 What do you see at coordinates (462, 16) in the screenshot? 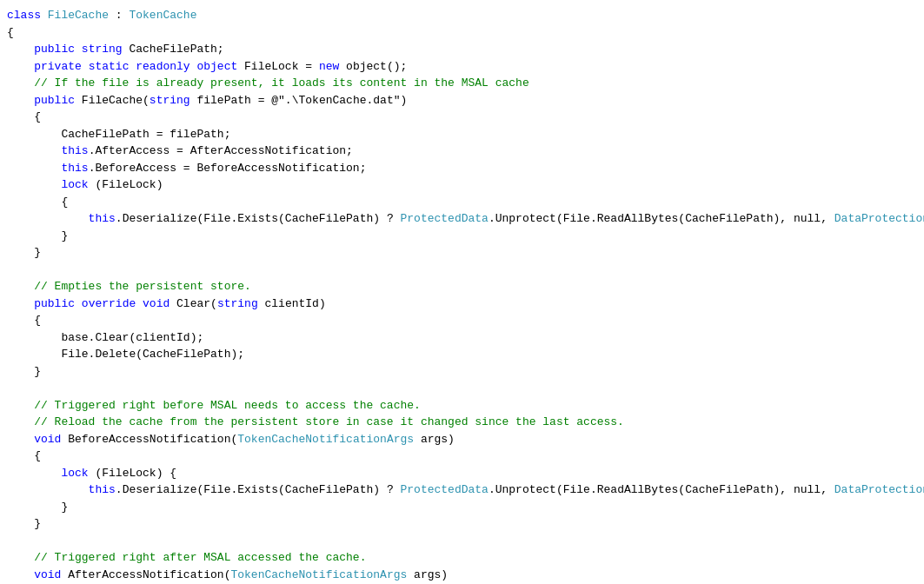
I see `code-line: class FileCache : TokenCache` at bounding box center [462, 16].